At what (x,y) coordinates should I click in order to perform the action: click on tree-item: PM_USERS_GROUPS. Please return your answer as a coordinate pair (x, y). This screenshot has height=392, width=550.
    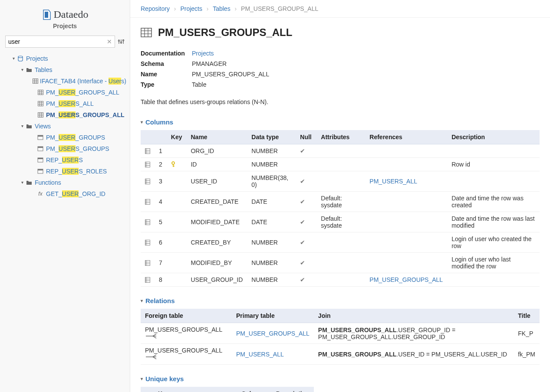
    Looking at the image, I should click on (65, 149).